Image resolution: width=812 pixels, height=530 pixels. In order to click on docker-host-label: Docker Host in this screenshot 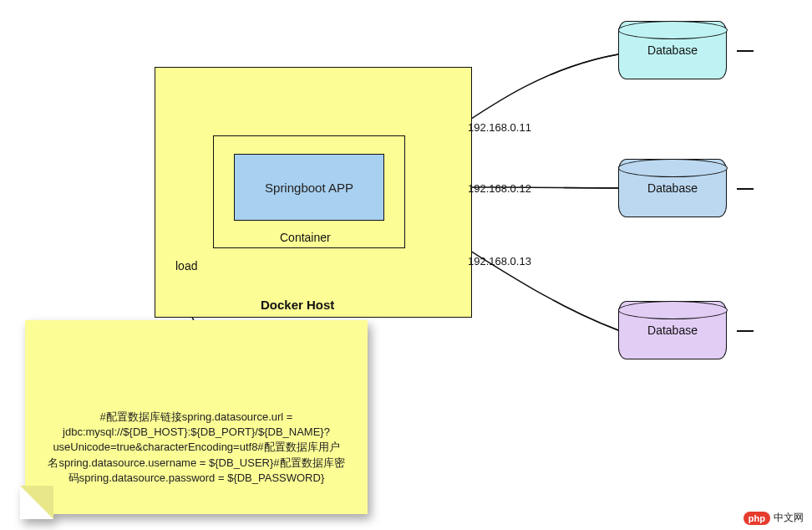, I will do `click(297, 304)`.